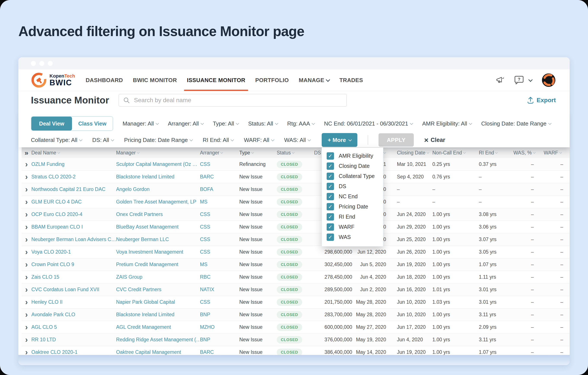  What do you see at coordinates (148, 352) in the screenshot?
I see `manager-link: Oaktree Capital Management` at bounding box center [148, 352].